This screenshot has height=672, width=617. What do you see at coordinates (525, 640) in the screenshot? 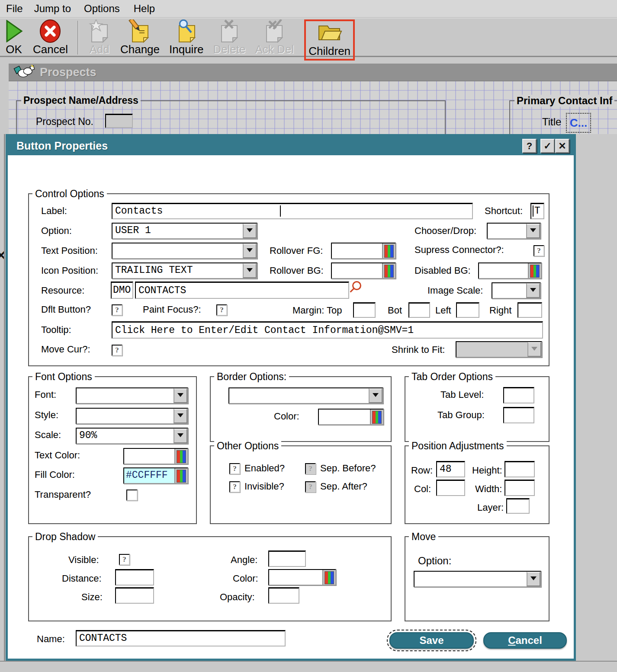
I see `cancel-dialog-button: Cancel` at bounding box center [525, 640].